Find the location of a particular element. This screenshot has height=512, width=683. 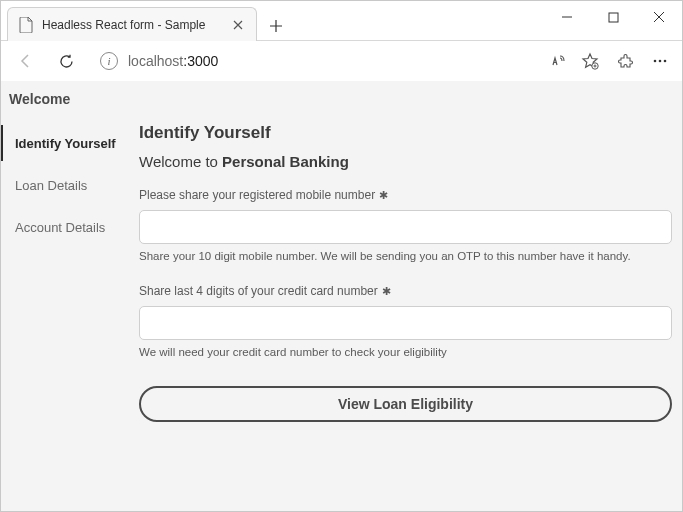

tab-close-button is located at coordinates (238, 25).